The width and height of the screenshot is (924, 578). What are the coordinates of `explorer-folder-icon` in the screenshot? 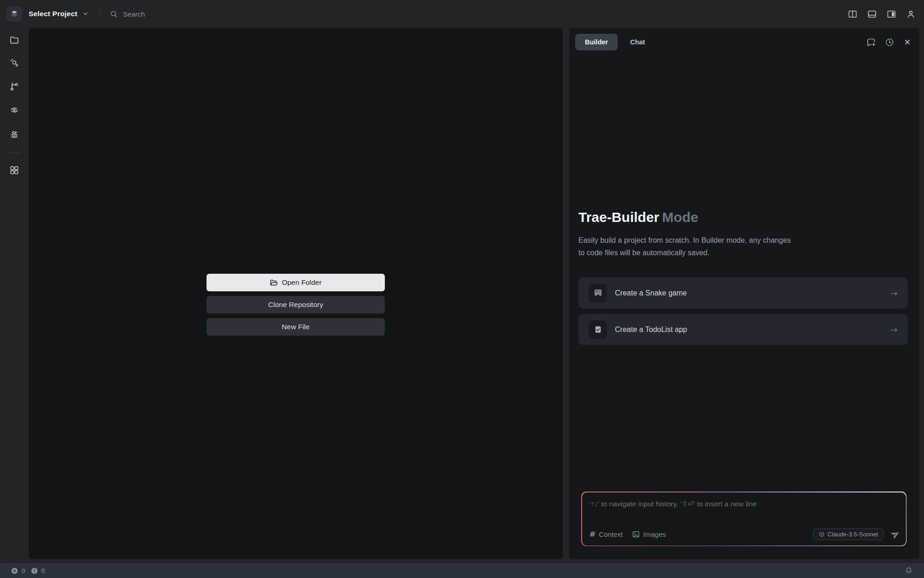 It's located at (14, 40).